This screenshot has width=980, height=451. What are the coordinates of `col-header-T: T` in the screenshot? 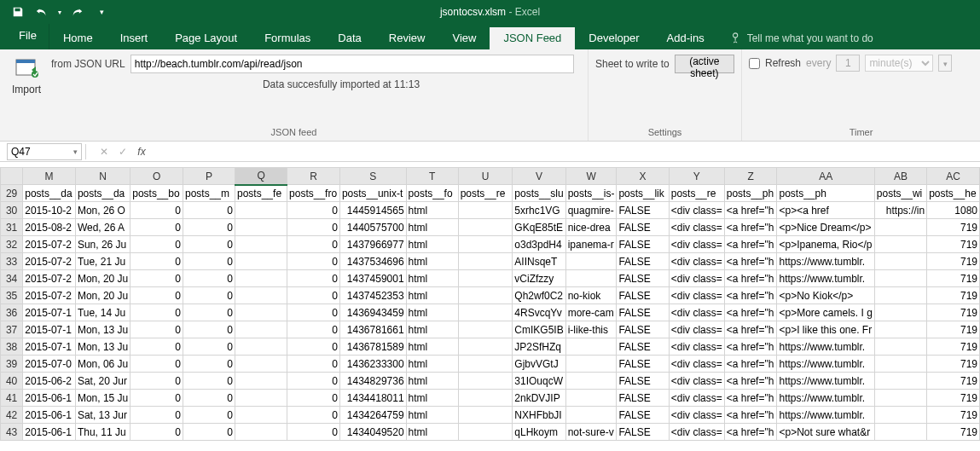 It's located at (432, 176).